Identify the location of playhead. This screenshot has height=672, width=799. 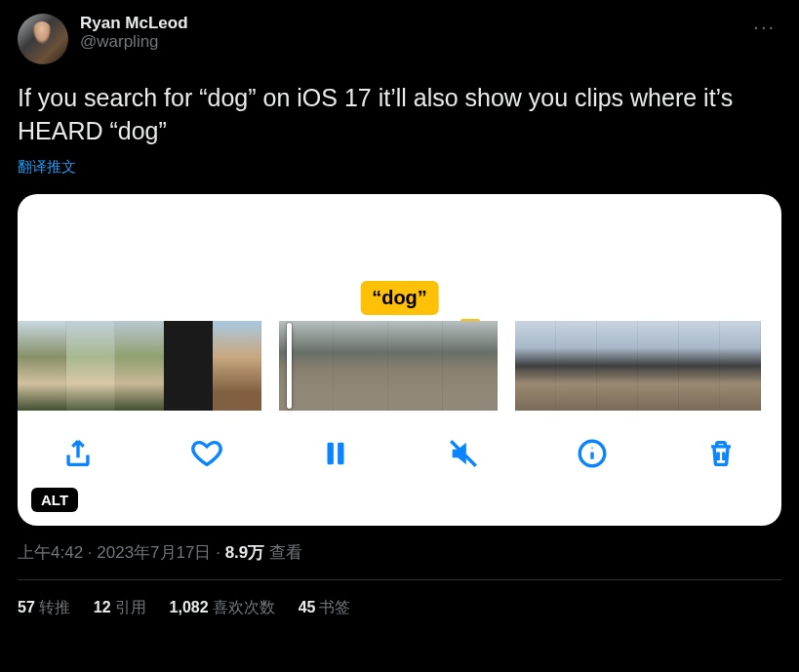
(289, 366).